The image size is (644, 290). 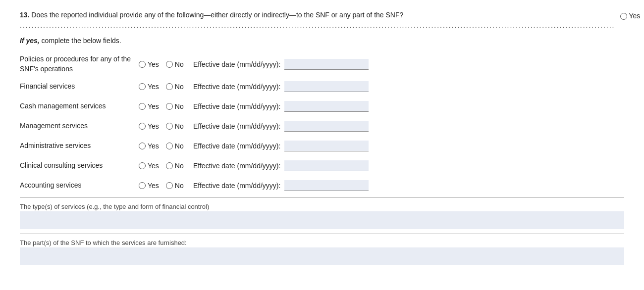 What do you see at coordinates (175, 186) in the screenshot?
I see `no-option-6: No` at bounding box center [175, 186].